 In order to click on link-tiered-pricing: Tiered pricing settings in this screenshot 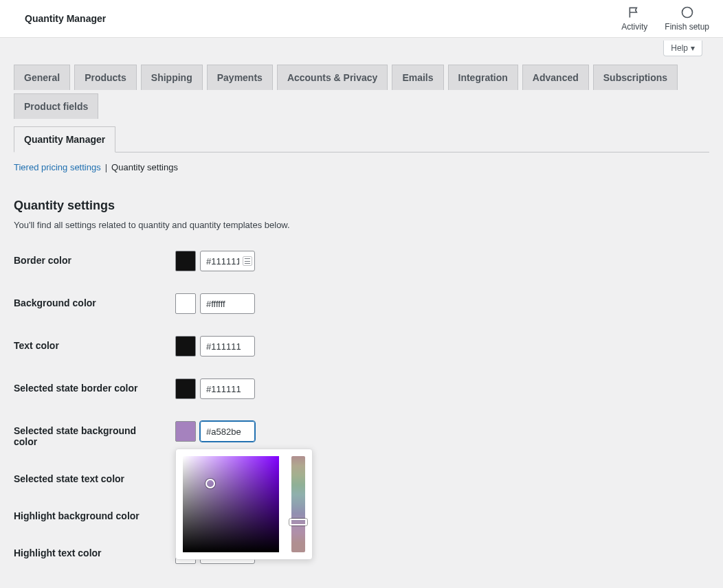, I will do `click(58, 168)`.